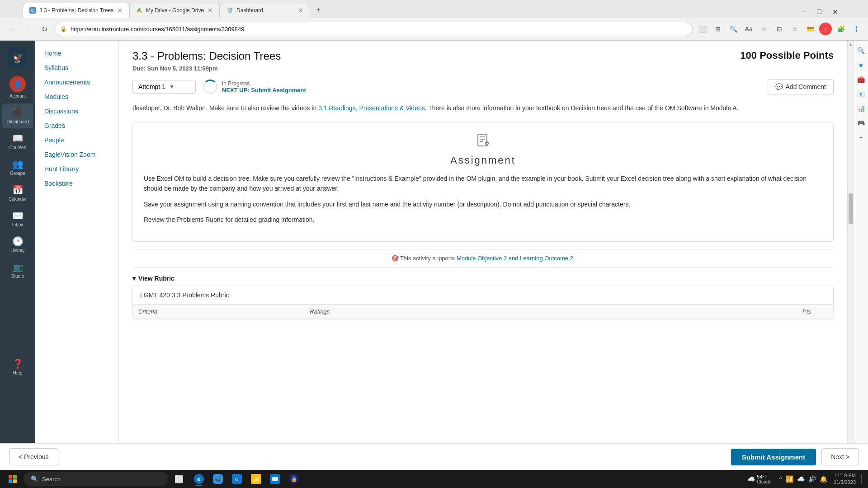 Image resolution: width=868 pixels, height=488 pixels. What do you see at coordinates (152, 87) in the screenshot?
I see `attempt-label: Attempt 1` at bounding box center [152, 87].